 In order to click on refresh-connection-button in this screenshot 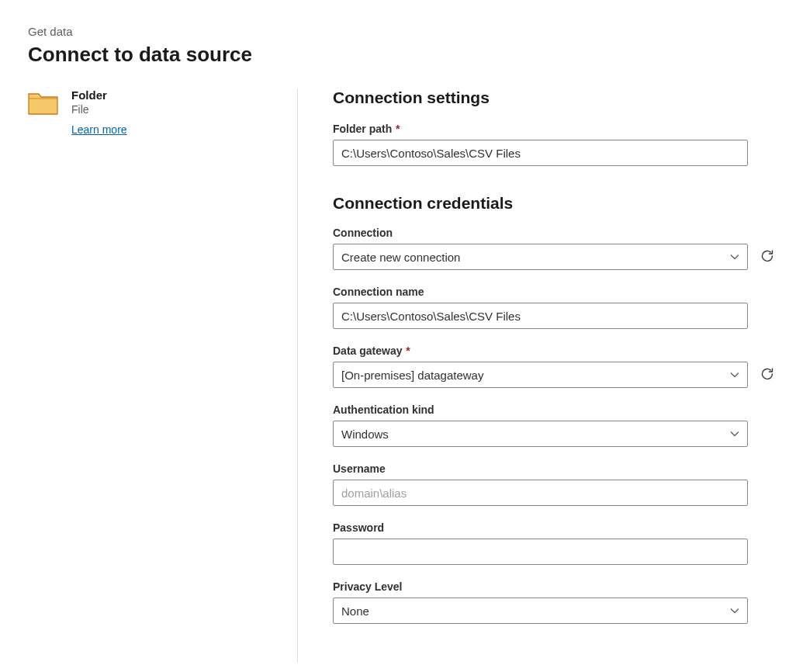, I will do `click(767, 257)`.